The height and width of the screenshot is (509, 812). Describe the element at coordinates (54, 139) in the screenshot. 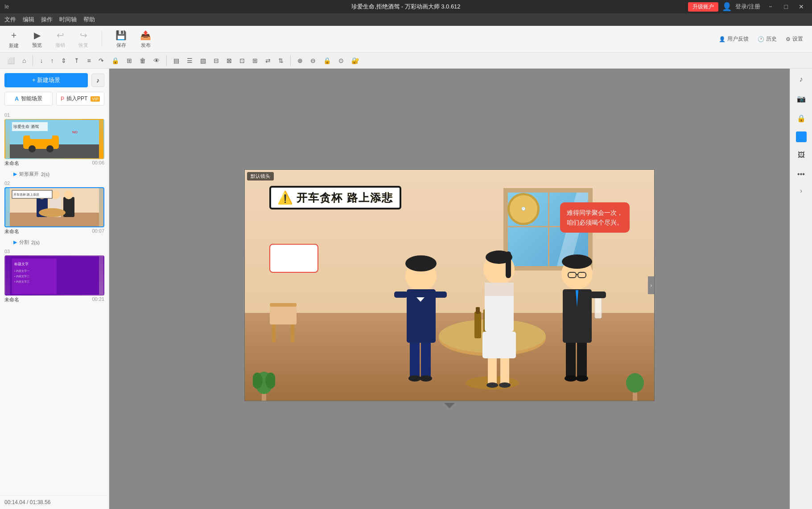

I see `scene-thumbnail-1: 珍爱生命 酒驾 NO` at that location.